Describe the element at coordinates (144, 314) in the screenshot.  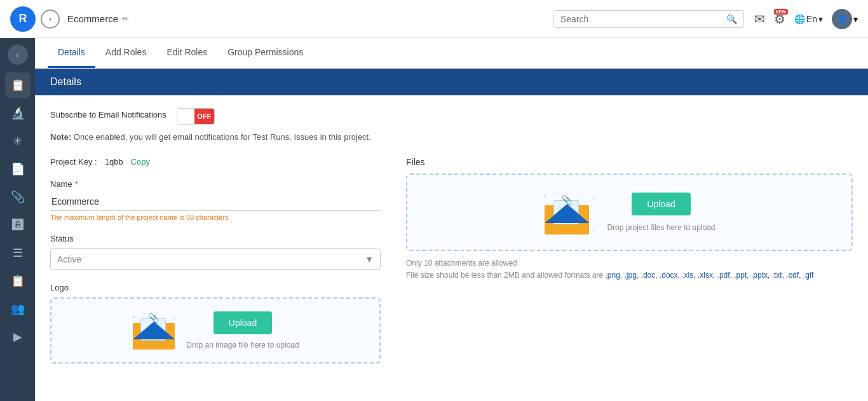
I see `dot2: •` at that location.